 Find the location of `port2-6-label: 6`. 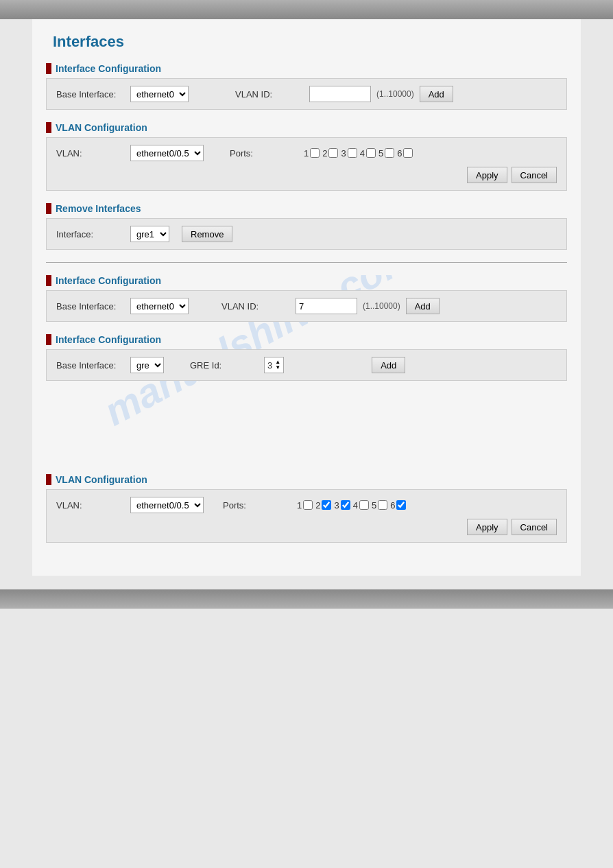

port2-6-label: 6 is located at coordinates (392, 505).